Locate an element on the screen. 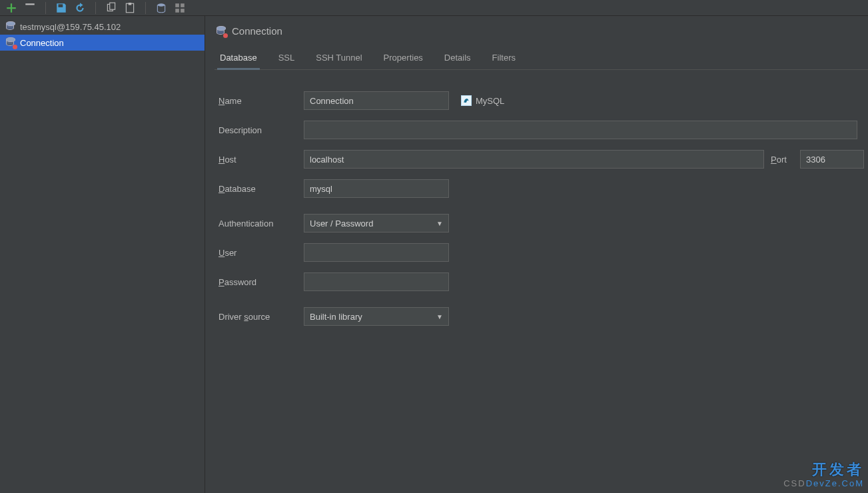  description-input is located at coordinates (581, 130).